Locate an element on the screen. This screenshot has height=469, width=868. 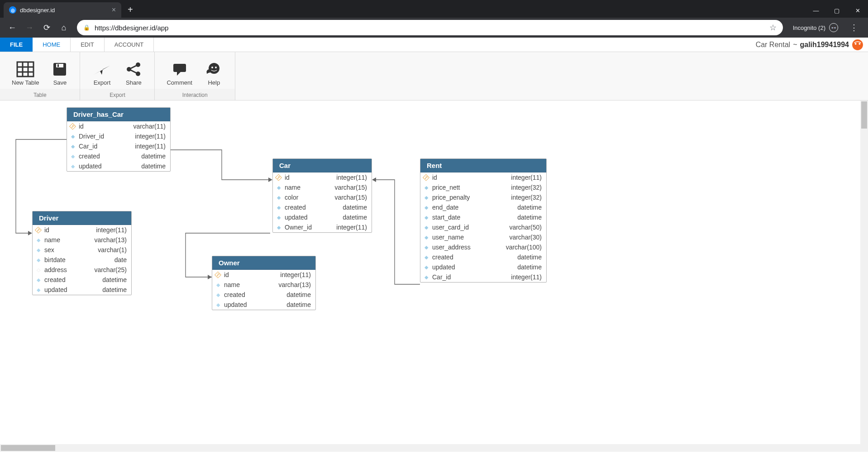
incognito-icon: 👓 is located at coordinates (834, 28).